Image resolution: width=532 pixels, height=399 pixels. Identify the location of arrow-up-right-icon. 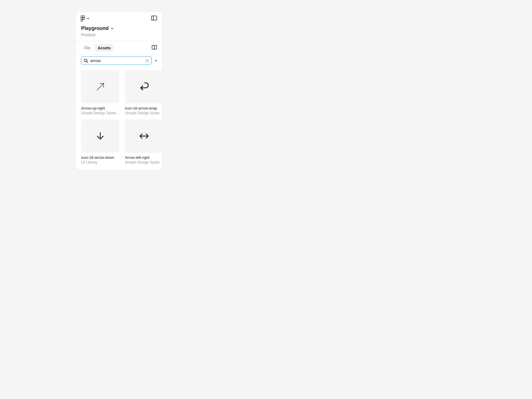
(100, 87).